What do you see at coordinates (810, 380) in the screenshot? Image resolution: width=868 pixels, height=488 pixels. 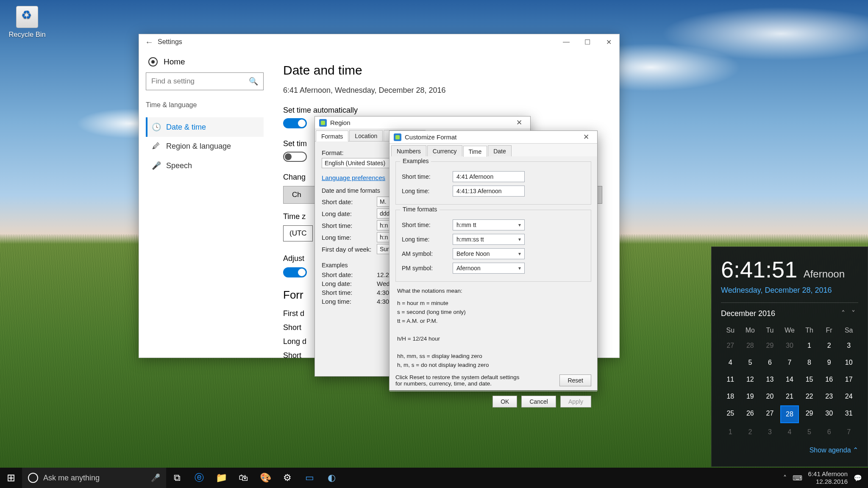 I see `calendar-day: 15` at bounding box center [810, 380].